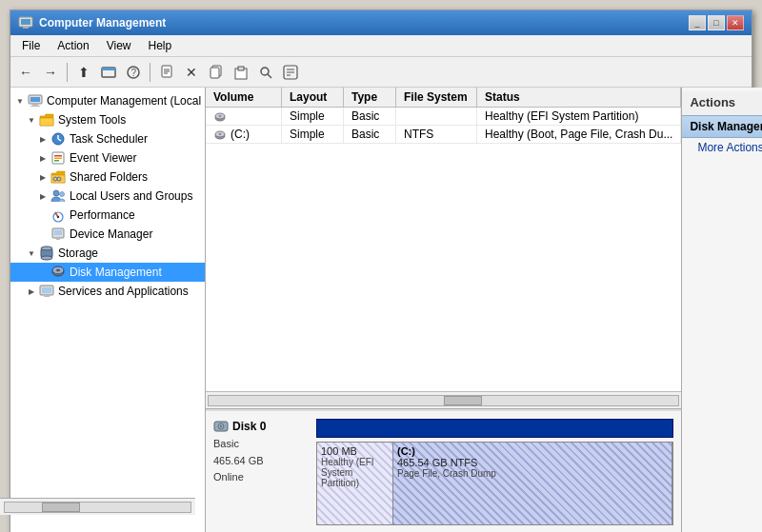  What do you see at coordinates (381, 72) in the screenshot?
I see `toolbar: ← → ⬆ ? ✕` at bounding box center [381, 72].